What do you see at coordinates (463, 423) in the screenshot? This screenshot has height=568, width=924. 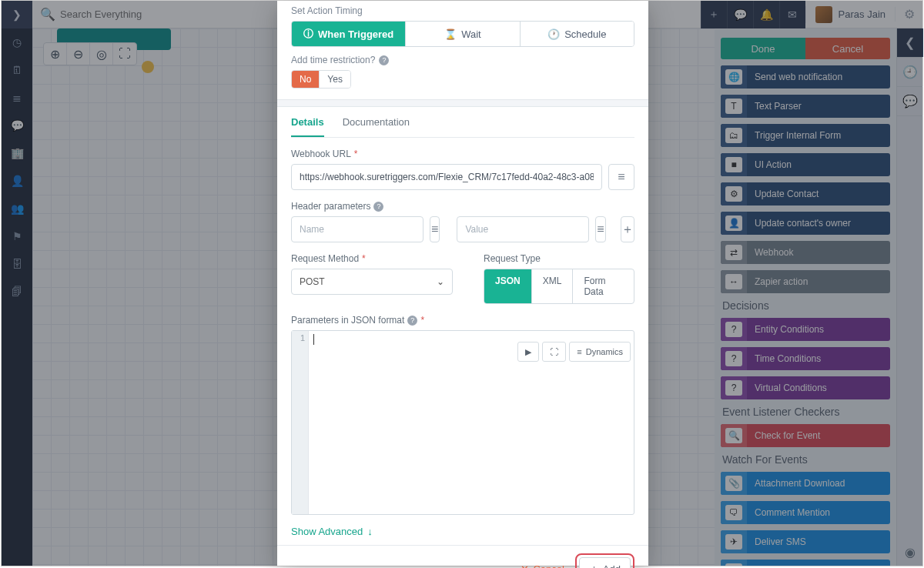 I see `json-editor: 1 ▶ ⛶ ≡Dynamics` at bounding box center [463, 423].